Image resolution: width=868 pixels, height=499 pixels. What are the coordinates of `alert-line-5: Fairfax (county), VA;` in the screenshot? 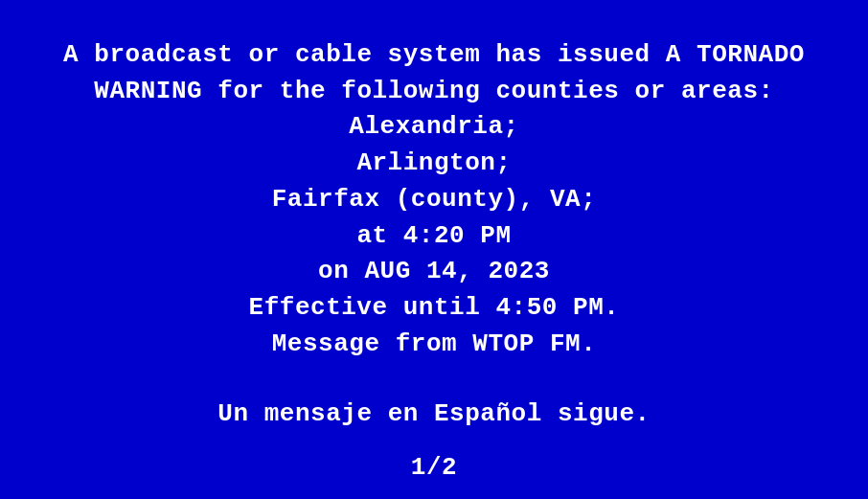 It's located at (435, 200).